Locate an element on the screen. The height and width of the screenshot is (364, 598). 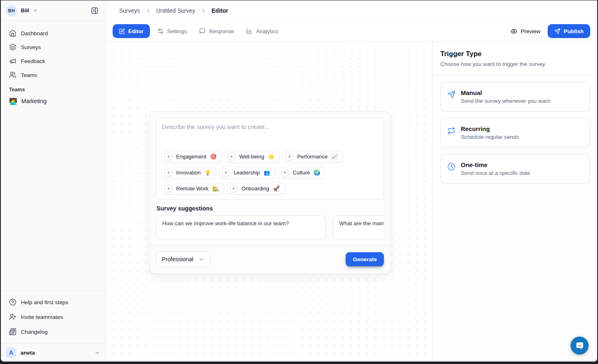
repeat-icon is located at coordinates (451, 133).